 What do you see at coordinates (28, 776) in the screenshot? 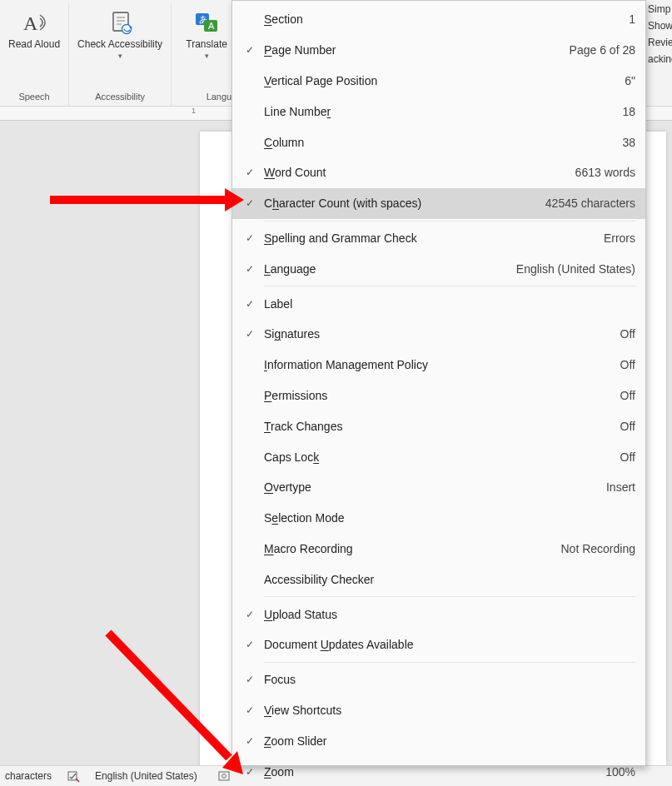
I see `status-characters: characters` at bounding box center [28, 776].